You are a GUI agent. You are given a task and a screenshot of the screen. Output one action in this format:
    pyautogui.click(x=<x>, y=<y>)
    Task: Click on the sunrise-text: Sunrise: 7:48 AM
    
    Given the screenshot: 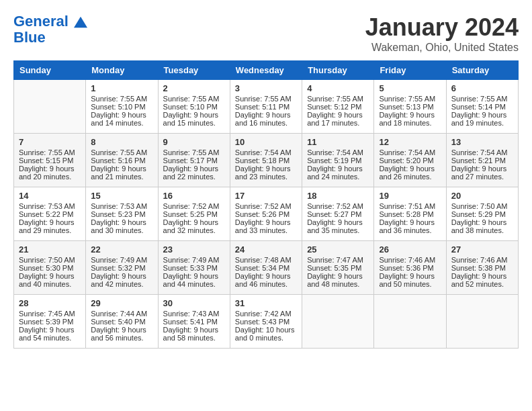 What is the action you would take?
    pyautogui.click(x=266, y=260)
    